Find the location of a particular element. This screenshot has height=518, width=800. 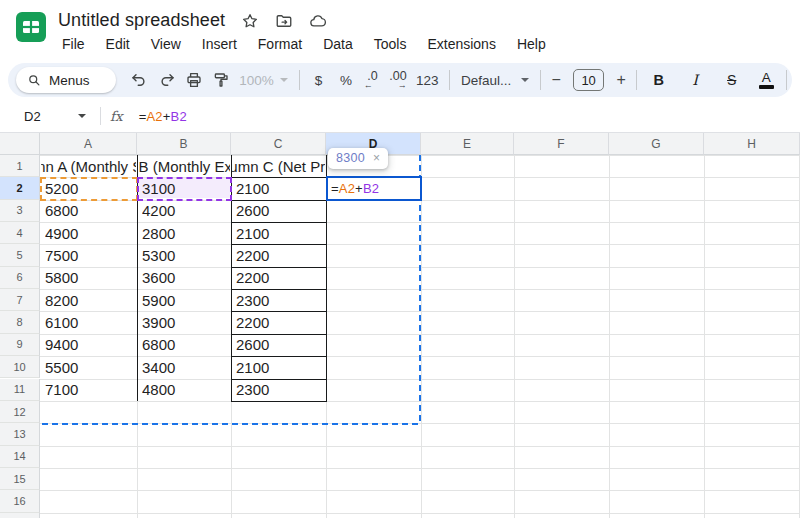

formula-preview-tooltip: 8300× is located at coordinates (358, 158).